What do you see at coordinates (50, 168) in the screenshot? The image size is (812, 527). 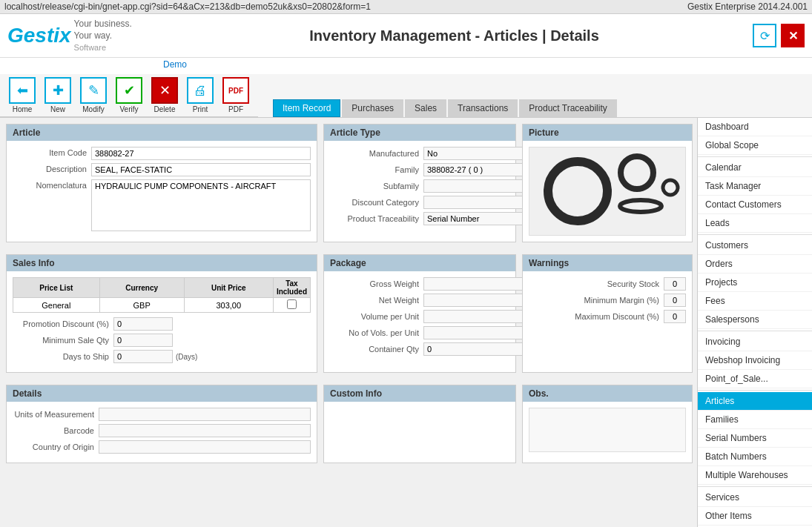 I see `description-label: Description` at bounding box center [50, 168].